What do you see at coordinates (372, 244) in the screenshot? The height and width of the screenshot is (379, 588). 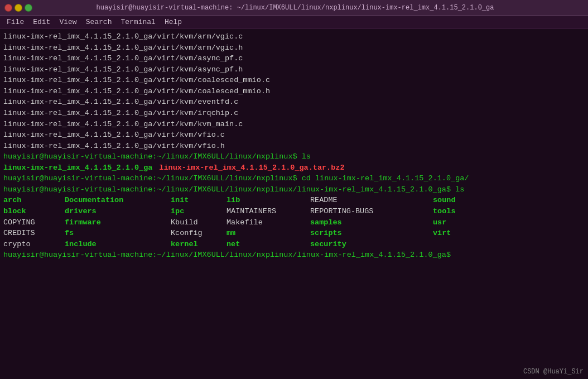 I see `ls-security: security` at bounding box center [372, 244].